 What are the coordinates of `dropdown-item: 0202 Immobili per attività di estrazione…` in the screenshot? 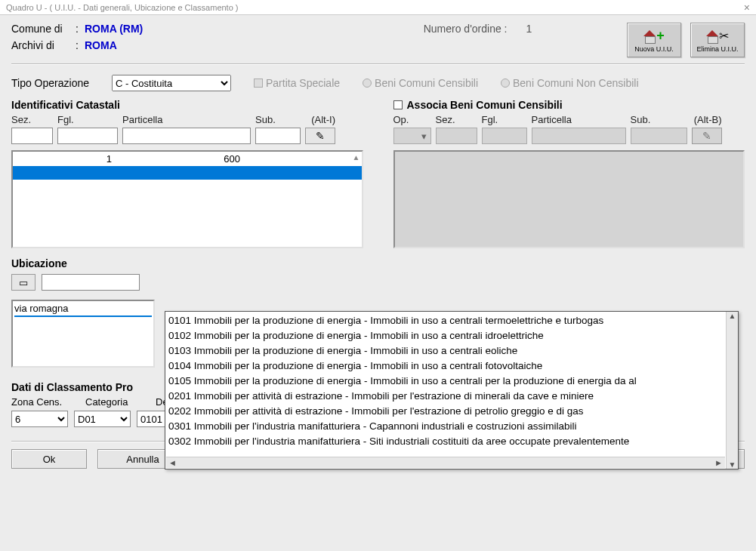 It's located at (446, 411).